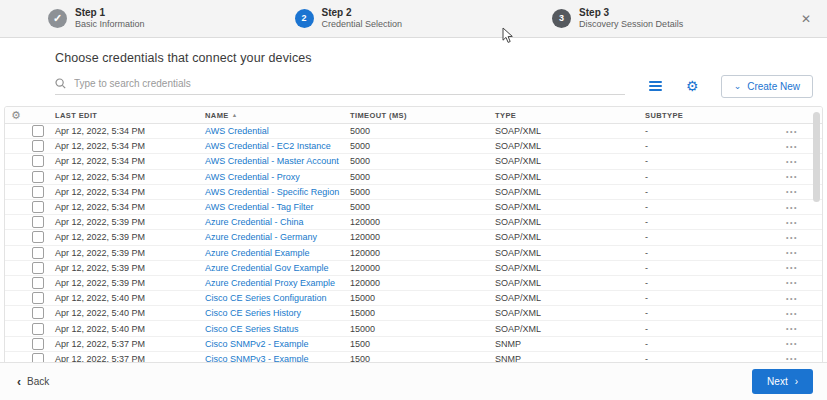 The height and width of the screenshot is (400, 827). What do you see at coordinates (261, 237) in the screenshot?
I see `credential-name-link: Azure Credential - Germany` at bounding box center [261, 237].